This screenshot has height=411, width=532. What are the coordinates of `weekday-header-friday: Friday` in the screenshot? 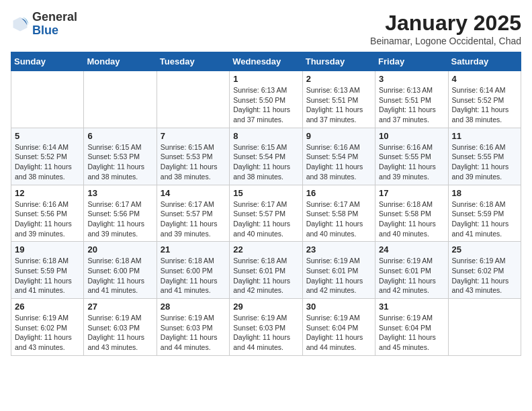 It's located at (412, 62).